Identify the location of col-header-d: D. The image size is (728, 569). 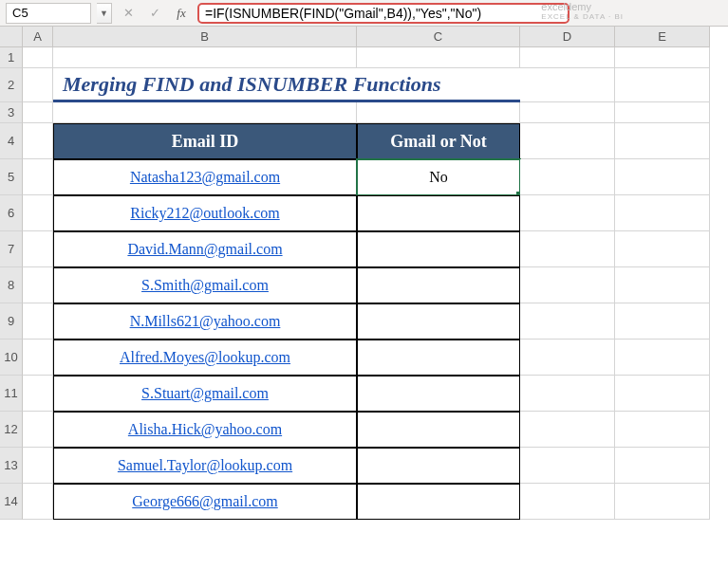
(568, 37).